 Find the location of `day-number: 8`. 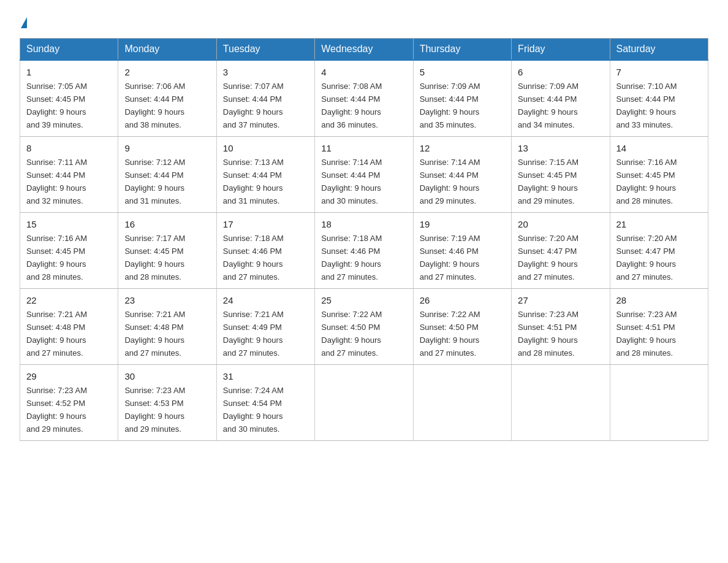

day-number: 8 is located at coordinates (69, 148).